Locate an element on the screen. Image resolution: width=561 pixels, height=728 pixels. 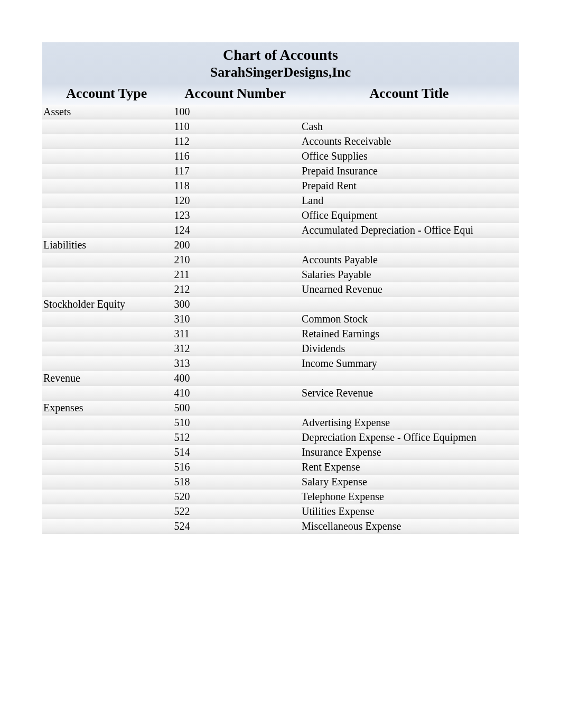
table-row: 311Retained Earnings is located at coordinates (280, 334).